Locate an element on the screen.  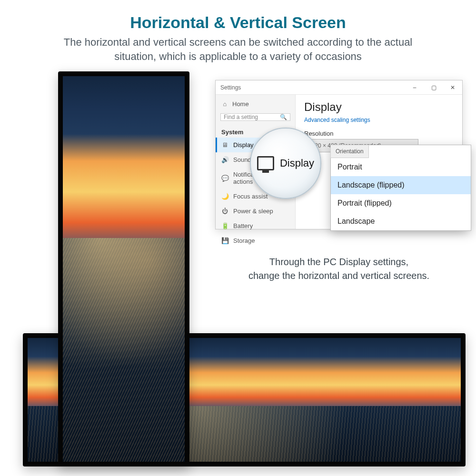
orientation-label: Orientation is located at coordinates (349, 151).